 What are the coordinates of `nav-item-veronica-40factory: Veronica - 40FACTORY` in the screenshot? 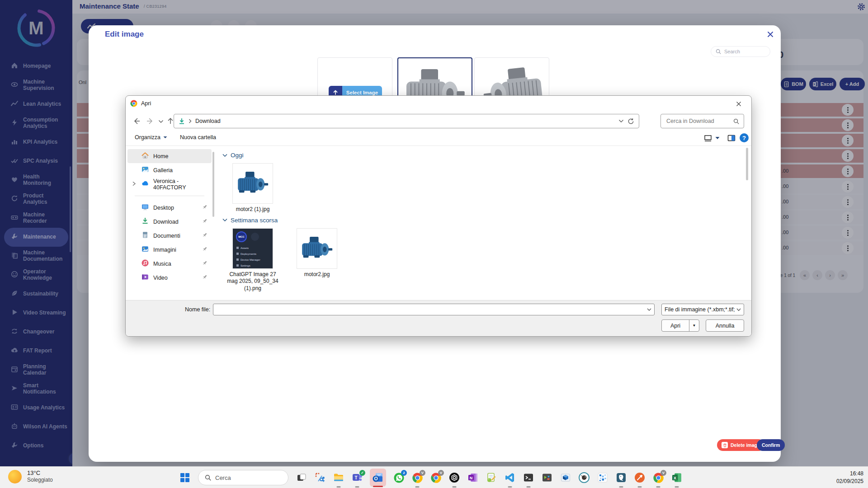 It's located at (170, 184).